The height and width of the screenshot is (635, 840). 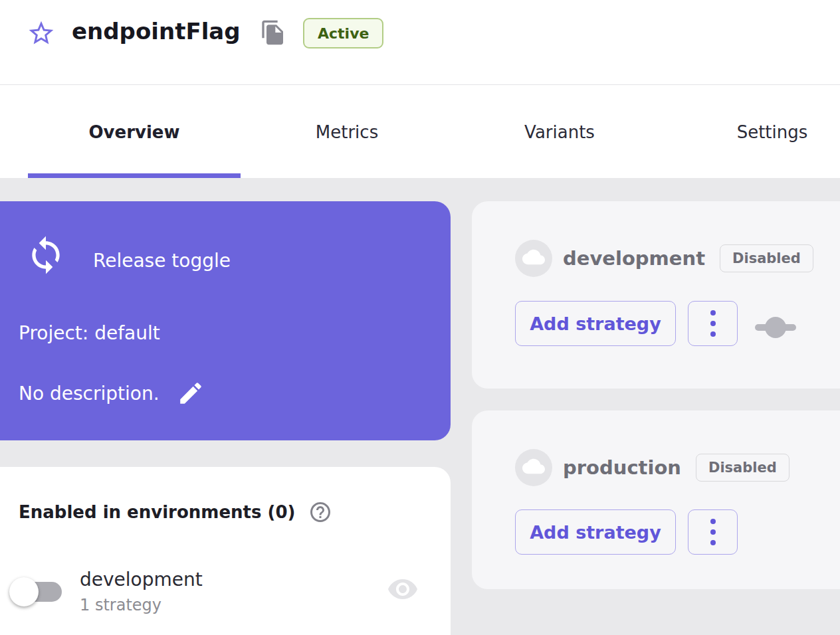 What do you see at coordinates (403, 602) in the screenshot?
I see `eye-icon` at bounding box center [403, 602].